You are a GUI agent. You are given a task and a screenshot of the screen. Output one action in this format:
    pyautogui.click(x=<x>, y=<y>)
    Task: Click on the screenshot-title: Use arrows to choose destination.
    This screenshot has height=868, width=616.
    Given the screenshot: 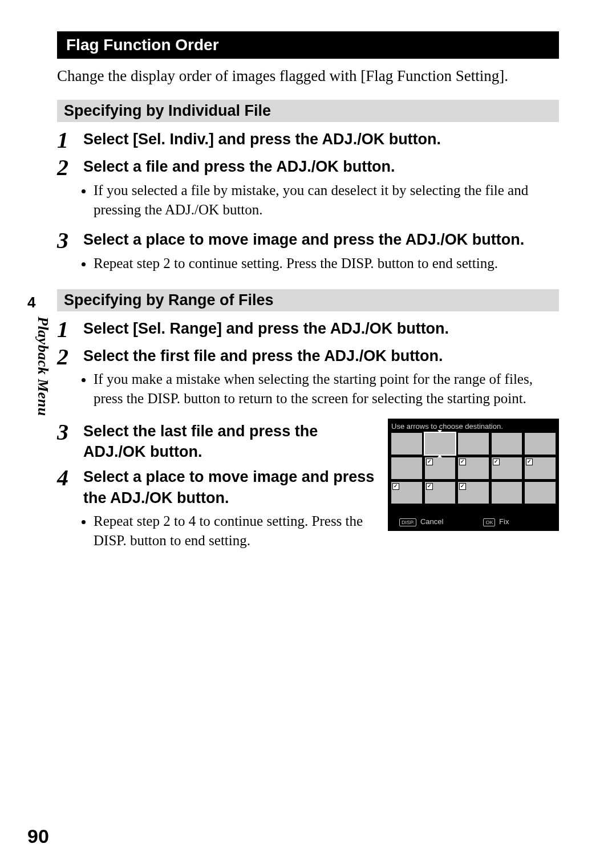 What is the action you would take?
    pyautogui.click(x=473, y=427)
    